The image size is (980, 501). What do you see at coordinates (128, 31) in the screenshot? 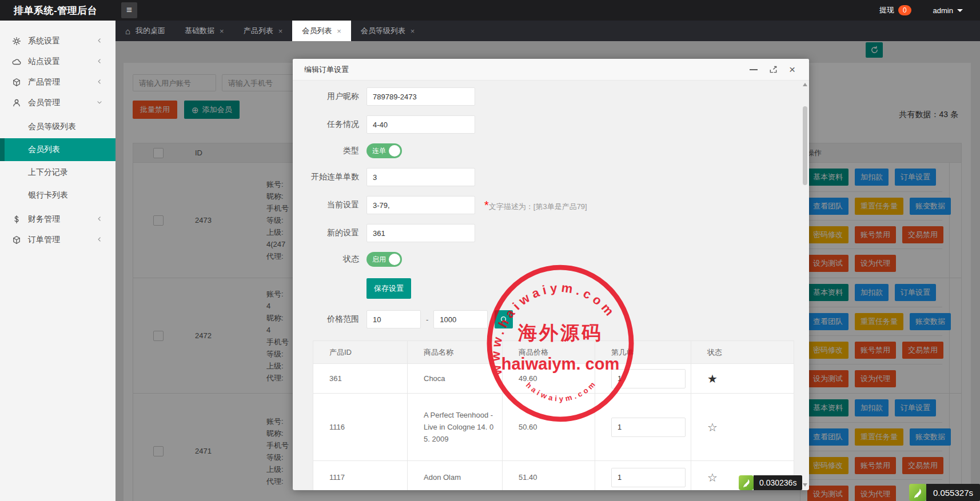
I see `home-icon: ⌂` at bounding box center [128, 31].